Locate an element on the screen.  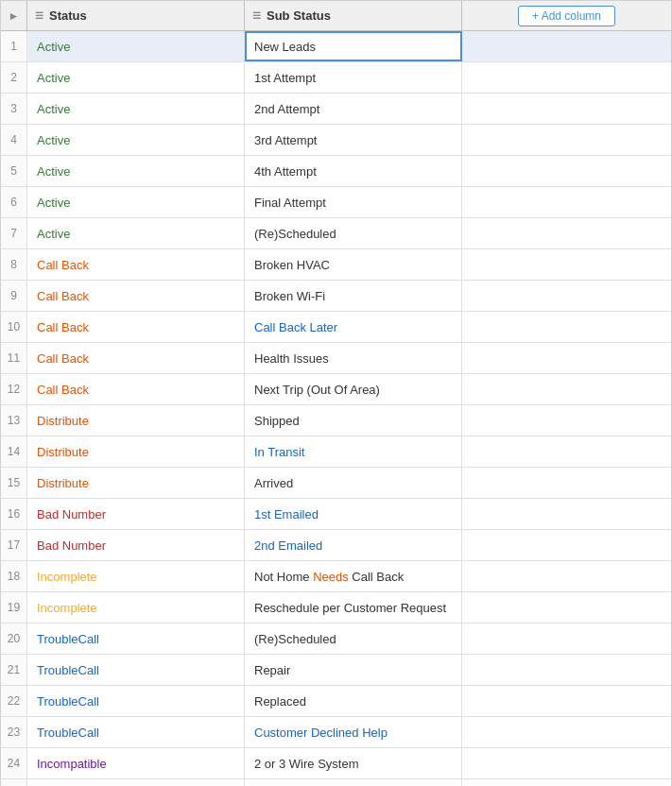
table-row: 1 Active New Leads is located at coordinates (336, 47).